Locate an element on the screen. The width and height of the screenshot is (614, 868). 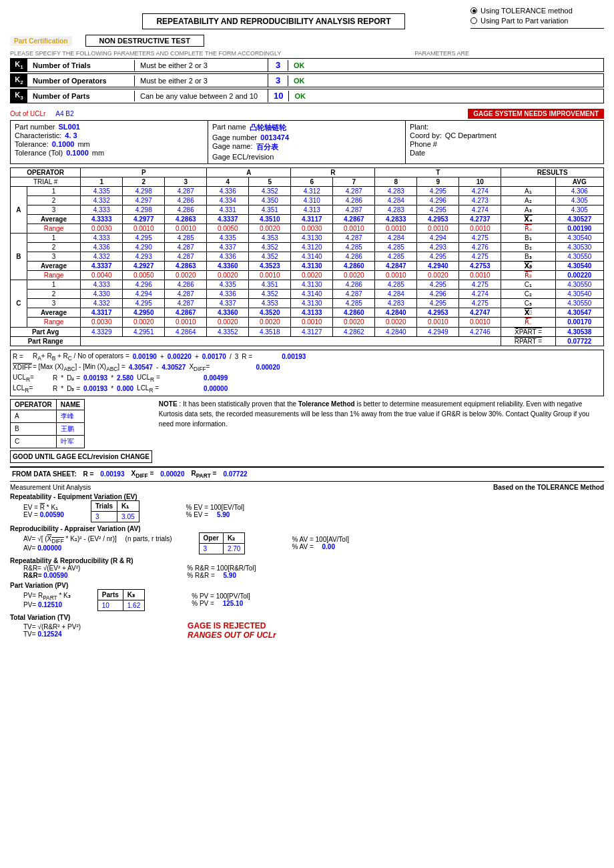
col-5-header: 5 is located at coordinates (270, 181).